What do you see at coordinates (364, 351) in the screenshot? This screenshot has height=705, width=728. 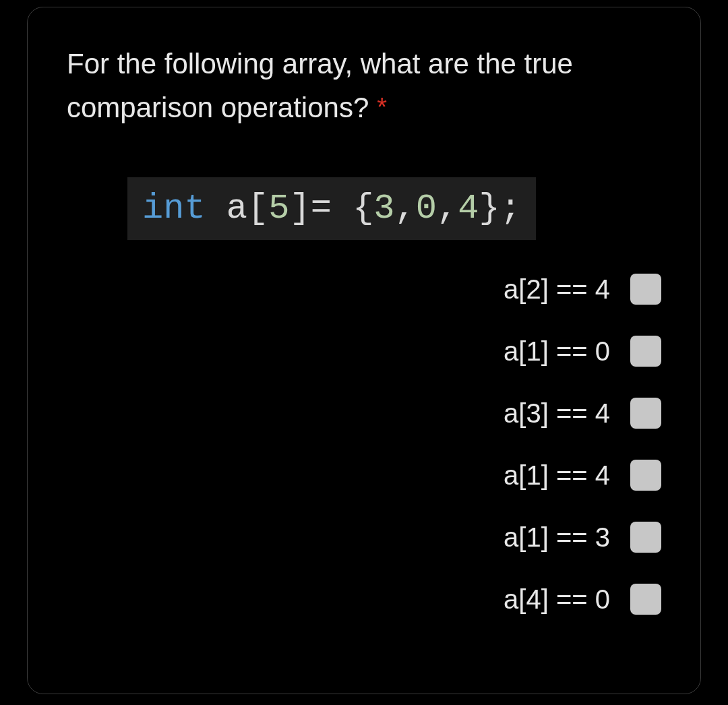 I see `option-row: a[1] == 0` at bounding box center [364, 351].